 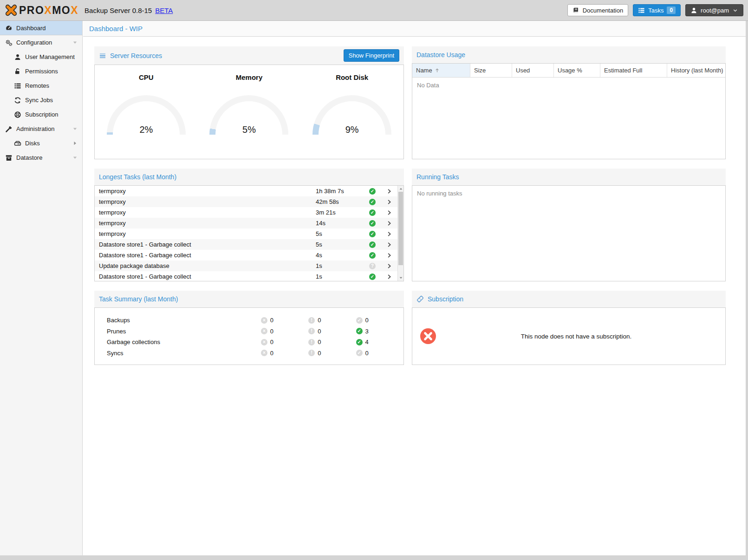 What do you see at coordinates (41, 72) in the screenshot?
I see `sidebar-item-permissions: Permissions` at bounding box center [41, 72].